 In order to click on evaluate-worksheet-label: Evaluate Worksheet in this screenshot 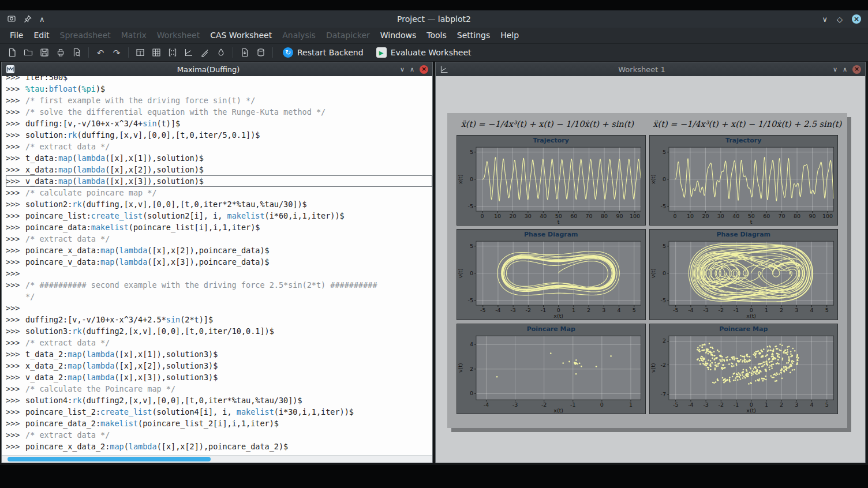, I will do `click(431, 52)`.